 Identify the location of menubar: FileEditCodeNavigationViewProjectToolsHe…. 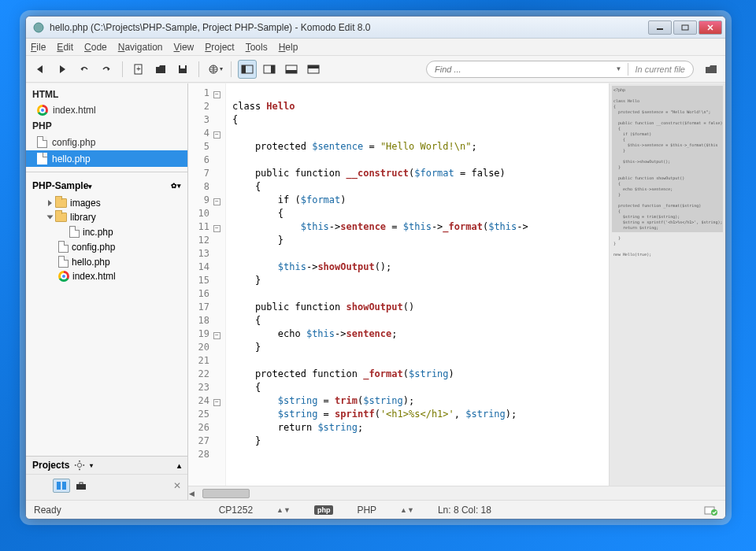
(376, 47).